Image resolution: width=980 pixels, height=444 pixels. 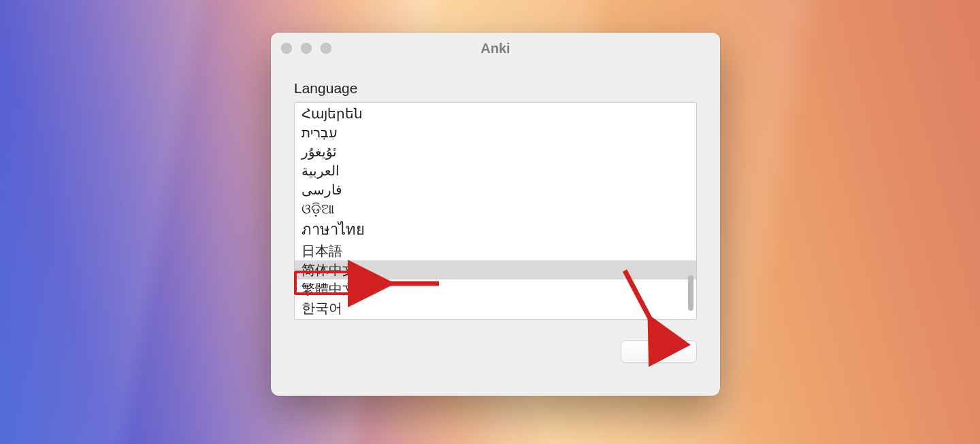 What do you see at coordinates (495, 209) in the screenshot?
I see `language-option: ଓଡ଼ିଆ` at bounding box center [495, 209].